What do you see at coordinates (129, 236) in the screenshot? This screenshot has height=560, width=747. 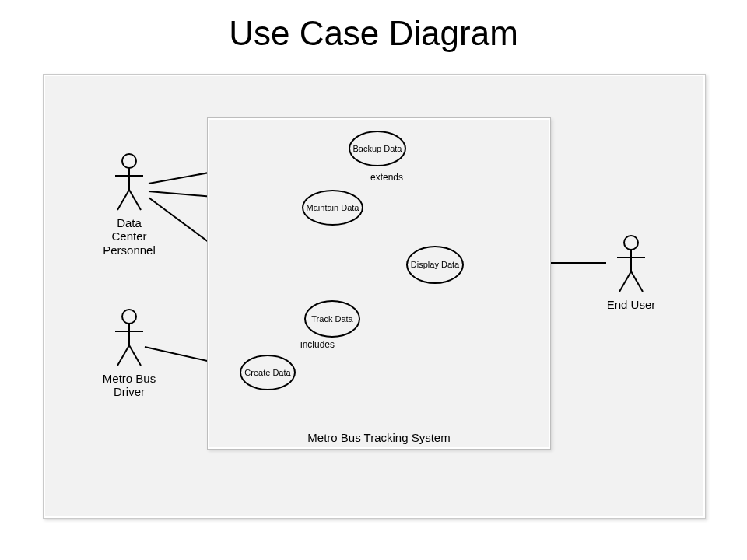 I see `actor-label: Data Center Personnel` at bounding box center [129, 236].